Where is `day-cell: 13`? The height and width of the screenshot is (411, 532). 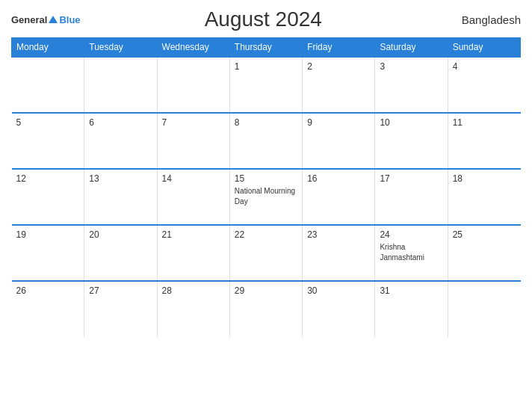 day-cell: 13 is located at coordinates (121, 197).